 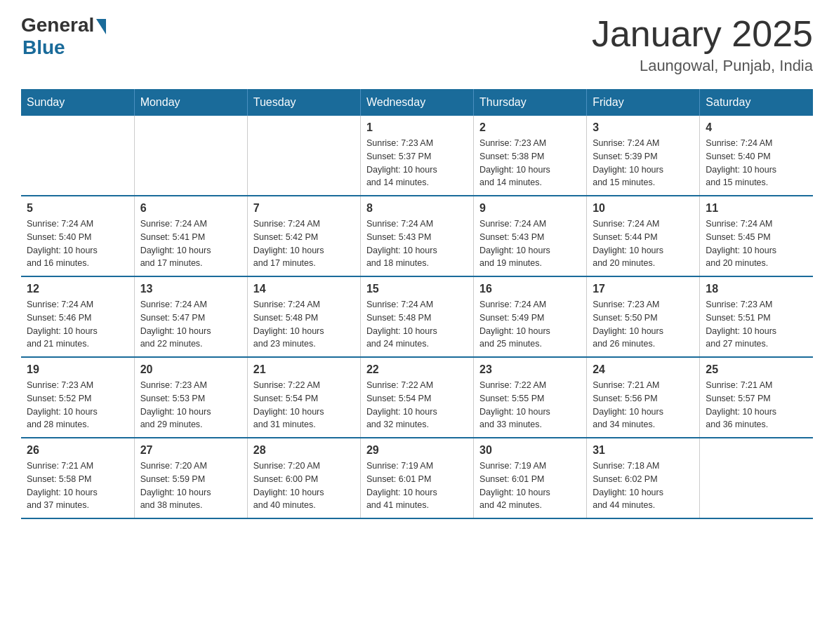 I want to click on day-number: 5, so click(x=77, y=208).